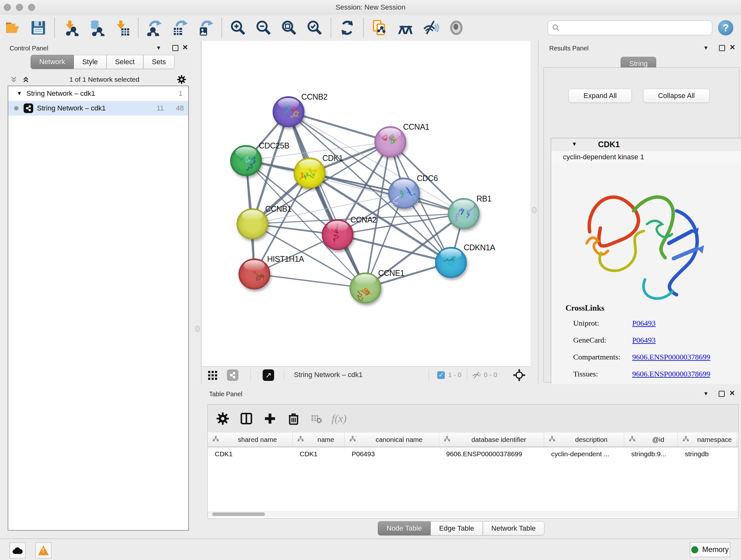 The width and height of the screenshot is (741, 560). I want to click on show-columns-icon, so click(246, 419).